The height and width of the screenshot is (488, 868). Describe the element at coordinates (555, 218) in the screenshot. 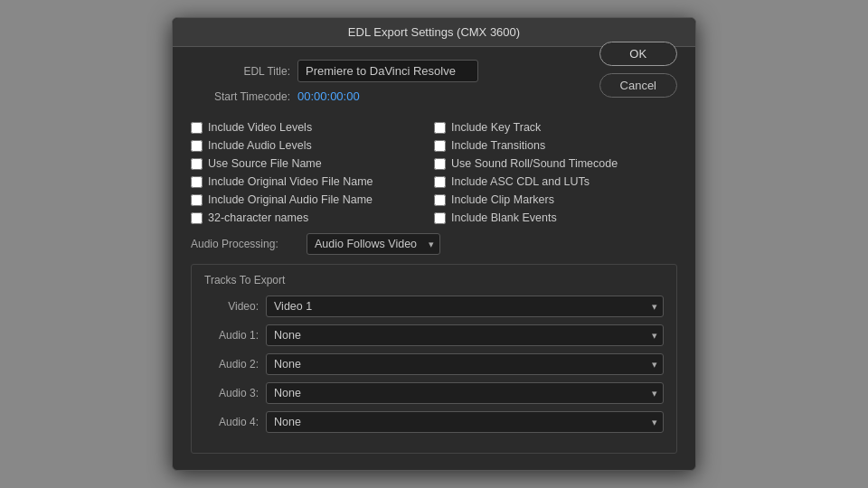

I see `check-row-cb12: Include Blank Events` at that location.